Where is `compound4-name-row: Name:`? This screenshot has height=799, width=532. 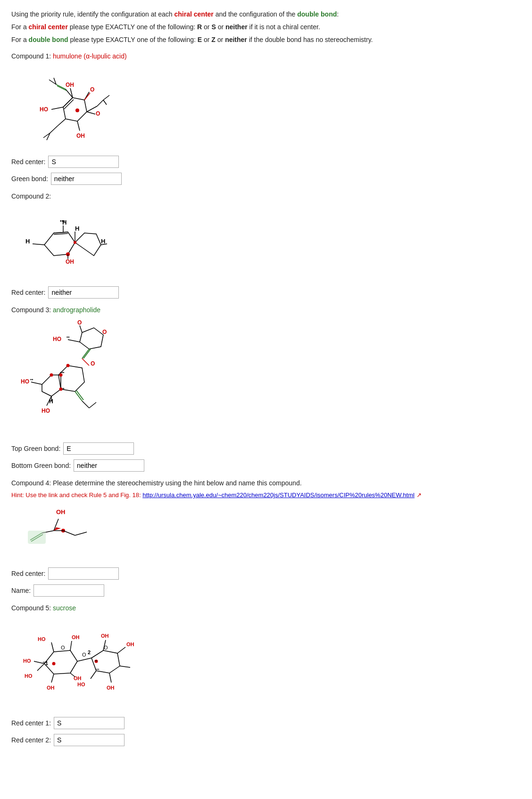 compound4-name-row: Name: is located at coordinates (266, 591).